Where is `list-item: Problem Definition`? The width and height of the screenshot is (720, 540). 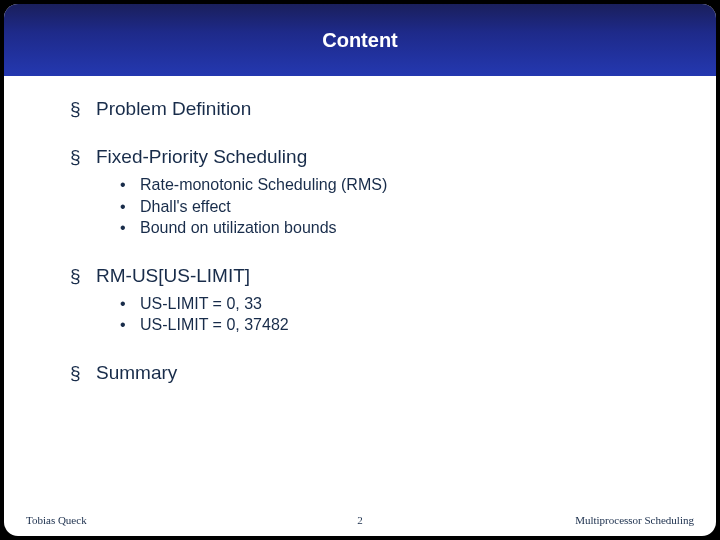 list-item: Problem Definition is located at coordinates (383, 109).